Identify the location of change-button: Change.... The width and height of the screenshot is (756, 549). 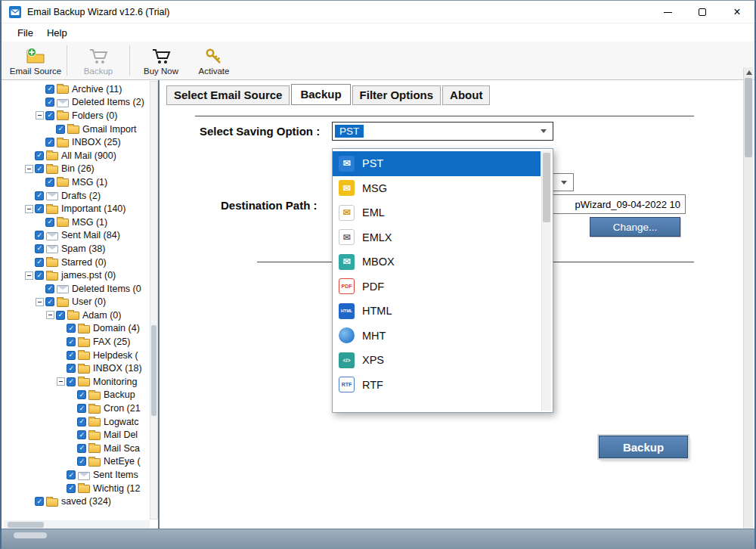
(635, 227).